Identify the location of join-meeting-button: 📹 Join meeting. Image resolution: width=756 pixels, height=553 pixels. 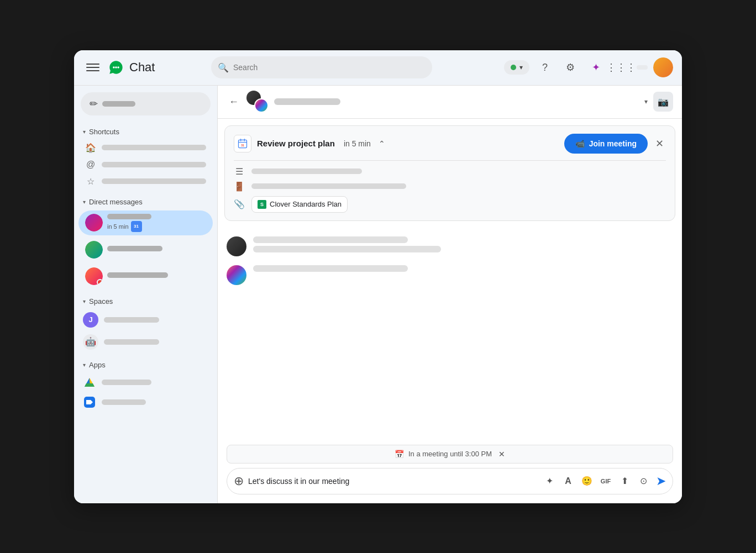
(606, 144).